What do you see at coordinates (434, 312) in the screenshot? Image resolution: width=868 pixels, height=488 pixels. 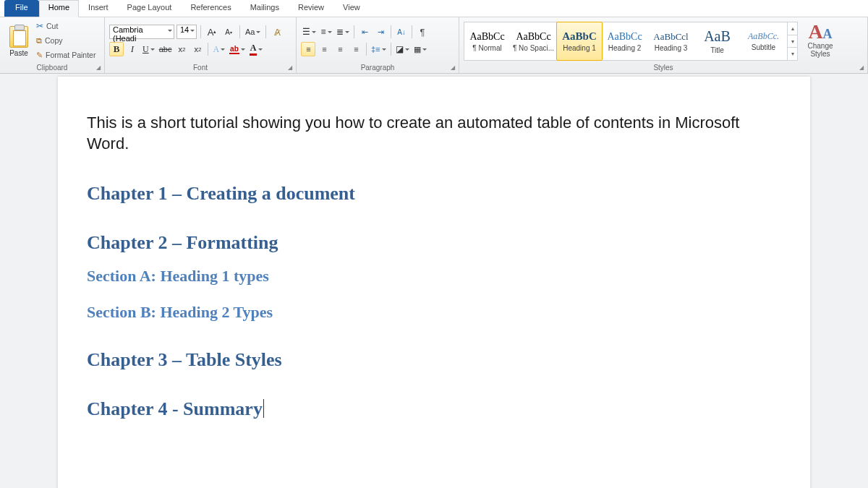 I see `heading-section-b: Section B: Heading 2 Types` at bounding box center [434, 312].